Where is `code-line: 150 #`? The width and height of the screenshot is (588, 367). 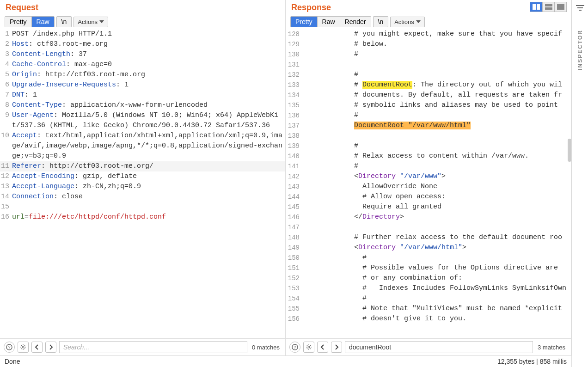
code-line: 150 # is located at coordinates (428, 258).